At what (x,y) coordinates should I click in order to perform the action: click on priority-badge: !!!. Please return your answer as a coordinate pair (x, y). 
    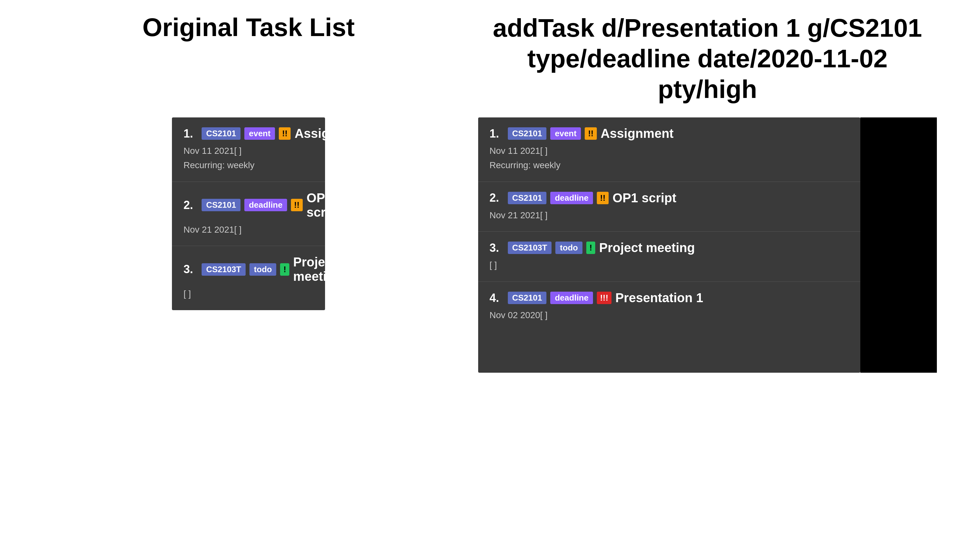
    Looking at the image, I should click on (604, 298).